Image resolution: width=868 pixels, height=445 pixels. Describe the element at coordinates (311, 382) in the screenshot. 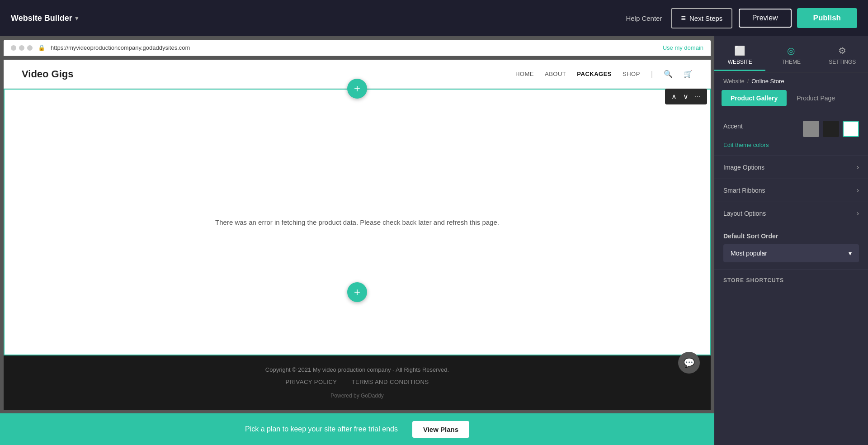

I see `privacy-policy-link: PRIVACY POLICY` at that location.